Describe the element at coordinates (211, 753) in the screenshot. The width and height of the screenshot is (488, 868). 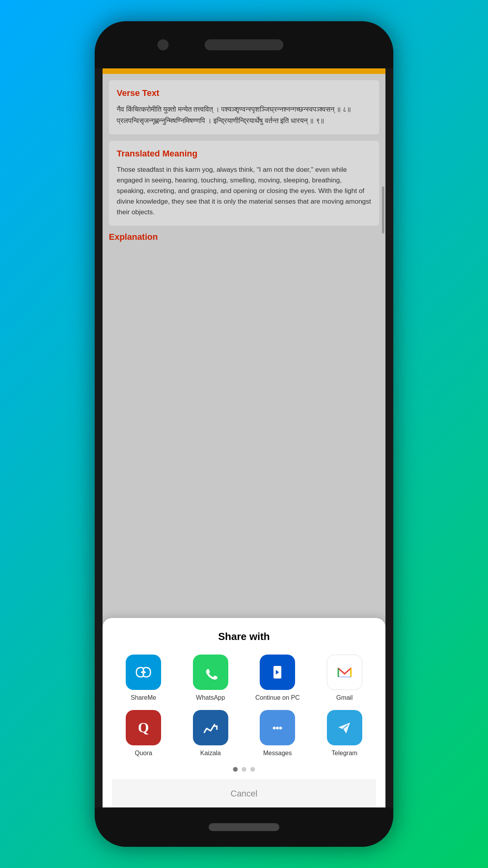
I see `kaizala-label: Kaizala` at that location.